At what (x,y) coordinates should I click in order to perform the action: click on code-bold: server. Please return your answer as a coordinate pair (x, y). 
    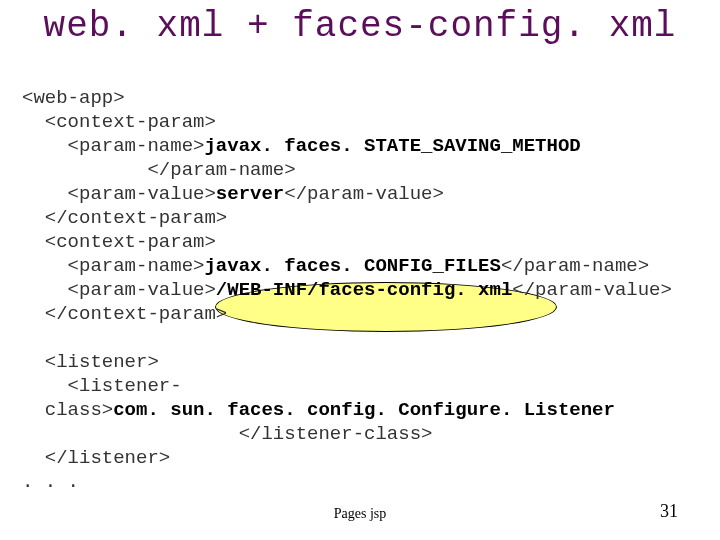
    Looking at the image, I should click on (250, 194).